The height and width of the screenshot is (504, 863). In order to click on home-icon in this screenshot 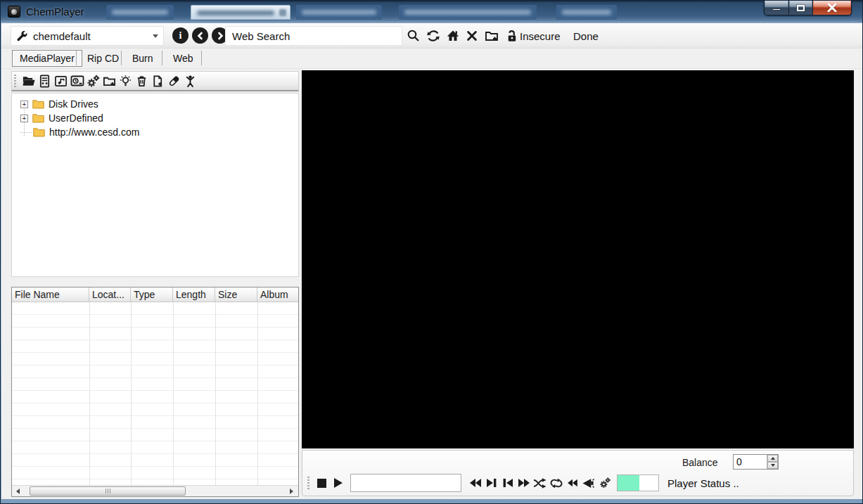, I will do `click(453, 36)`.